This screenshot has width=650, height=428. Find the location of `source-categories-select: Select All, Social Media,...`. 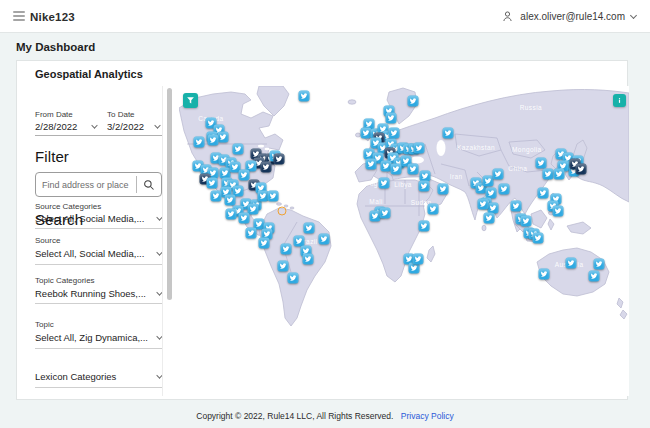

source-categories-select: Select All, Social Media,... is located at coordinates (98, 218).